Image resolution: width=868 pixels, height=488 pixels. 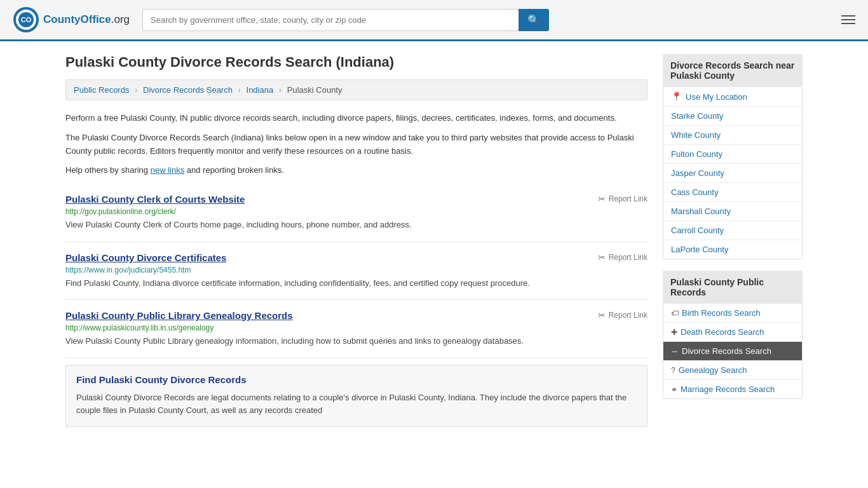 What do you see at coordinates (623, 315) in the screenshot?
I see `report-link-btn-2: ✂ Report Link` at bounding box center [623, 315].